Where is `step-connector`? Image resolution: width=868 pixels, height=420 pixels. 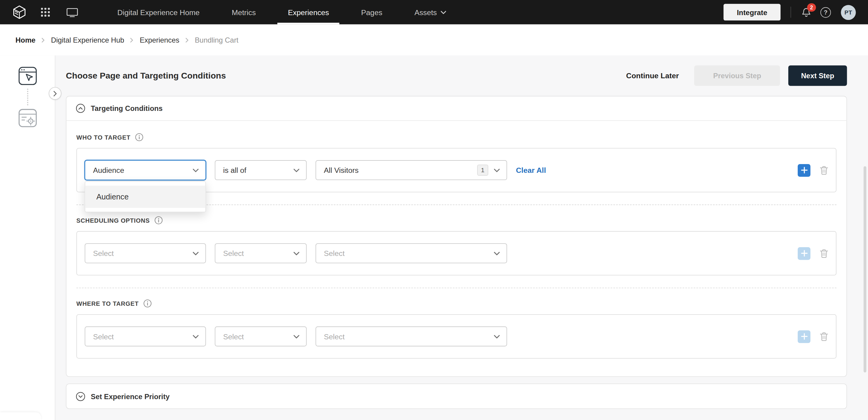
step-connector is located at coordinates (28, 97).